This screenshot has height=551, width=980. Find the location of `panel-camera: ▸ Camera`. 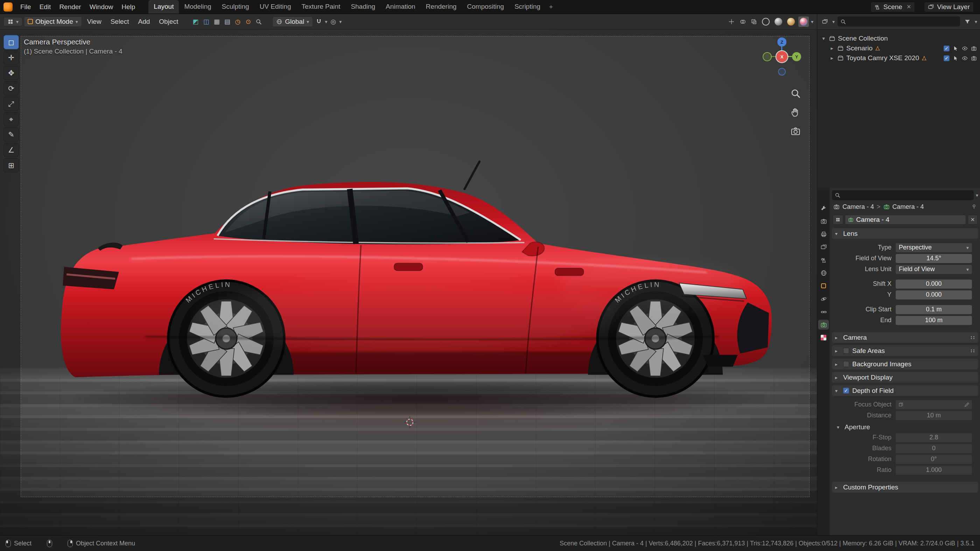

panel-camera: ▸ Camera is located at coordinates (905, 338).